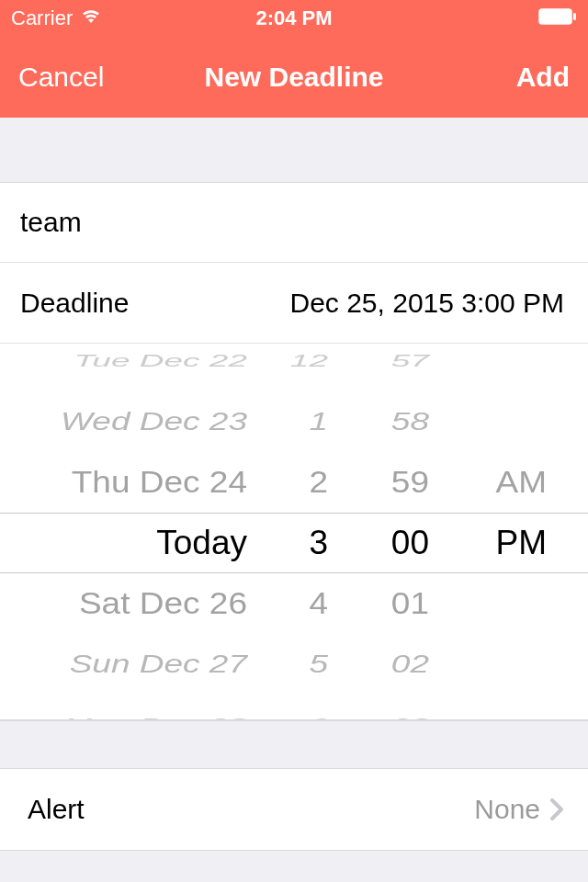 The width and height of the screenshot is (588, 882). I want to click on picker-date-option: Mon Dec 28, so click(156, 716).